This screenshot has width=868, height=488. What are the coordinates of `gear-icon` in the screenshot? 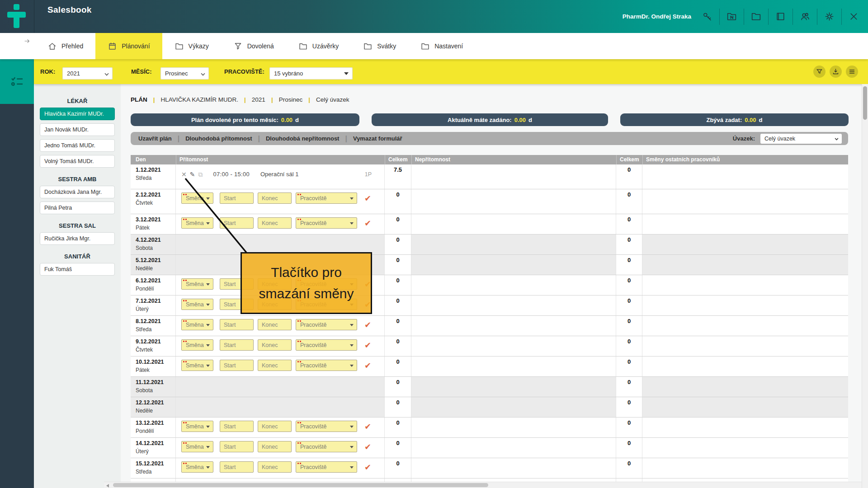 It's located at (829, 16).